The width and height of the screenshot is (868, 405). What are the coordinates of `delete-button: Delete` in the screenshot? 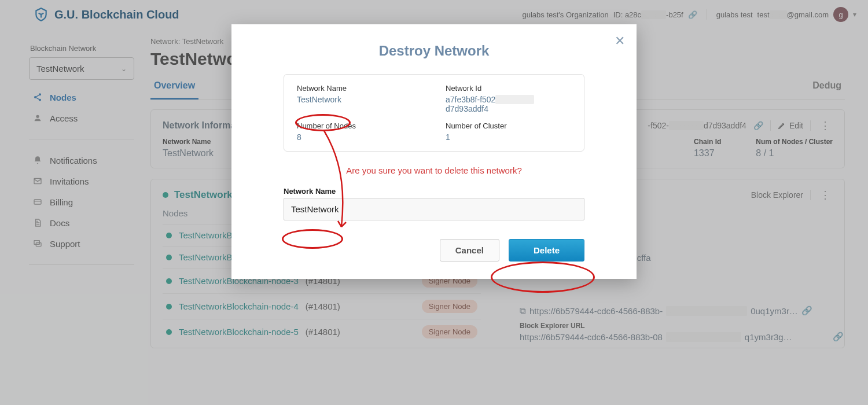 It's located at (546, 250).